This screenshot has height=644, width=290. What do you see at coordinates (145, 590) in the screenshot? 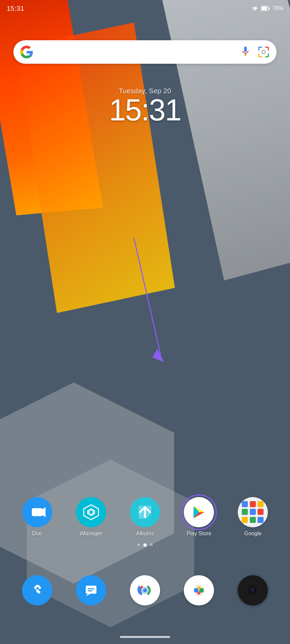
I see `dock-item-chrome` at bounding box center [145, 590].